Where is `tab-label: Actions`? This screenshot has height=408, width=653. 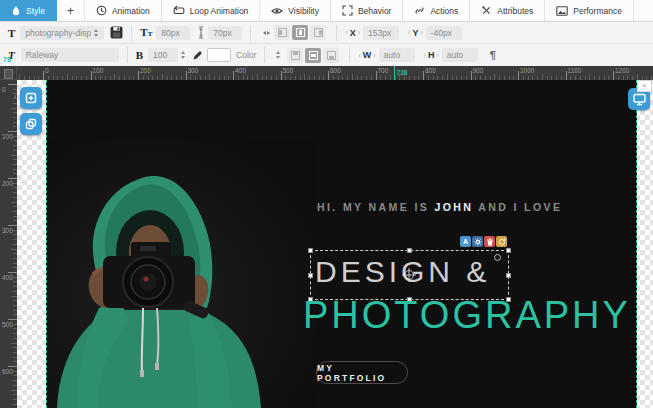
tab-label: Actions is located at coordinates (444, 11).